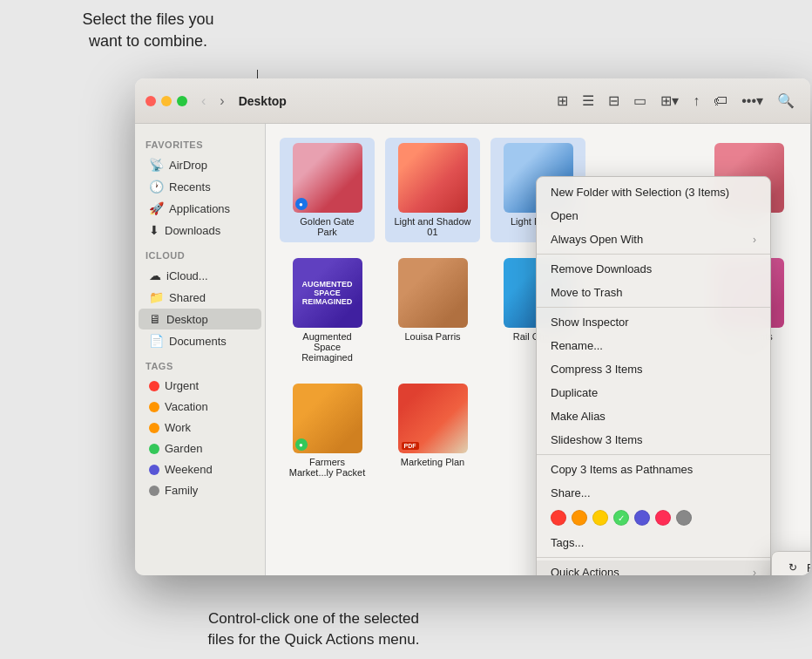 This screenshot has width=812, height=659. I want to click on sidebar-item-urgent: Urgent, so click(200, 385).